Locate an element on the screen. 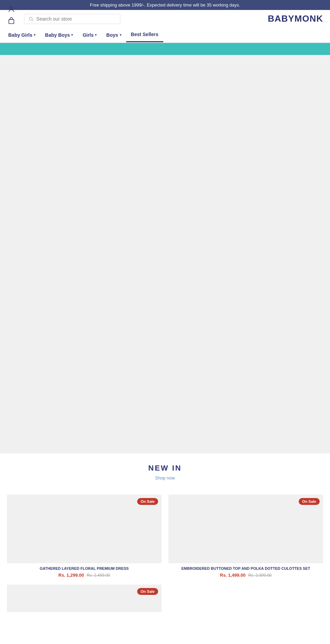  product-title-2: EMBROIDERED BUTTONED TOP AND POLKA DOTTE… is located at coordinates (246, 569).